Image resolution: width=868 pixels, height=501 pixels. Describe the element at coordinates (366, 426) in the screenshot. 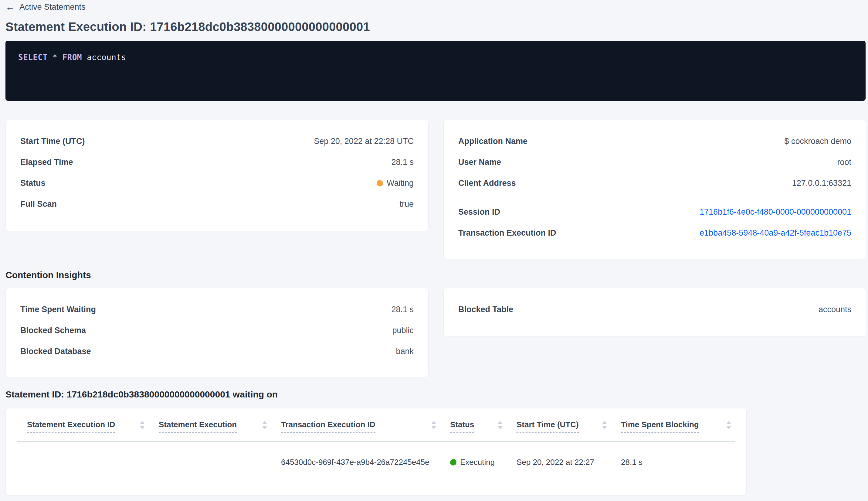

I see `column-header-transaction-execution-id: Transaction Execution ID` at that location.